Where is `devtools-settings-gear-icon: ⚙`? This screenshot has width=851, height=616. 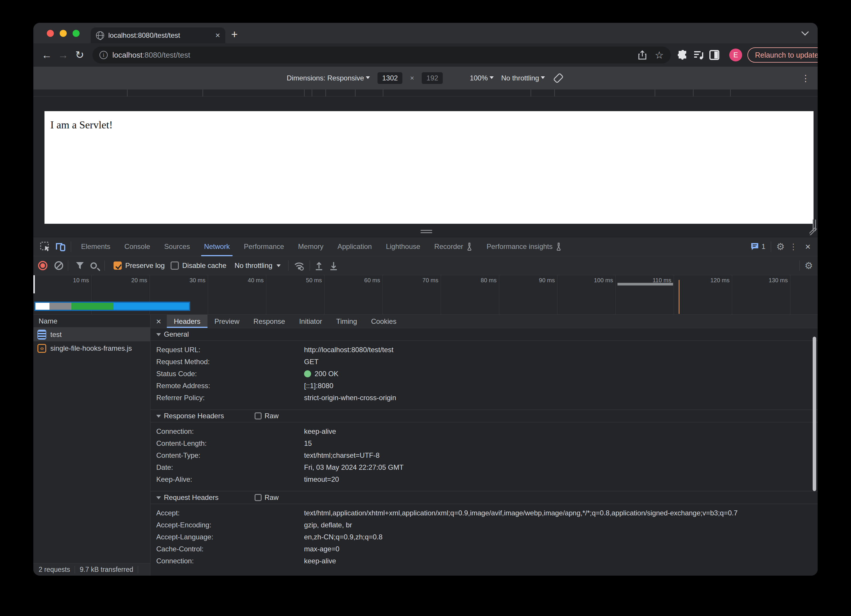 devtools-settings-gear-icon: ⚙ is located at coordinates (780, 247).